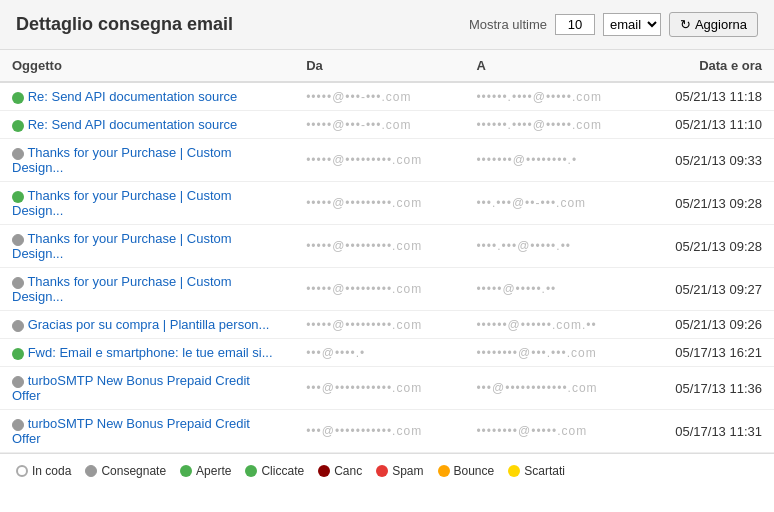 This screenshot has height=512, width=774. Describe the element at coordinates (704, 96) in the screenshot. I see `email-date: 05/21/13 11:18` at that location.